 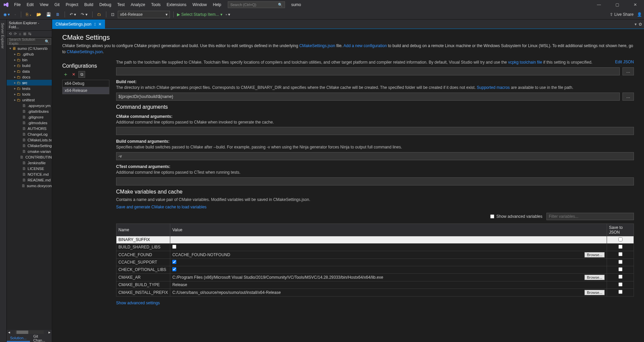 What do you see at coordinates (29, 71) in the screenshot?
I see `tree-folder-data: ▸🗀data` at bounding box center [29, 71].